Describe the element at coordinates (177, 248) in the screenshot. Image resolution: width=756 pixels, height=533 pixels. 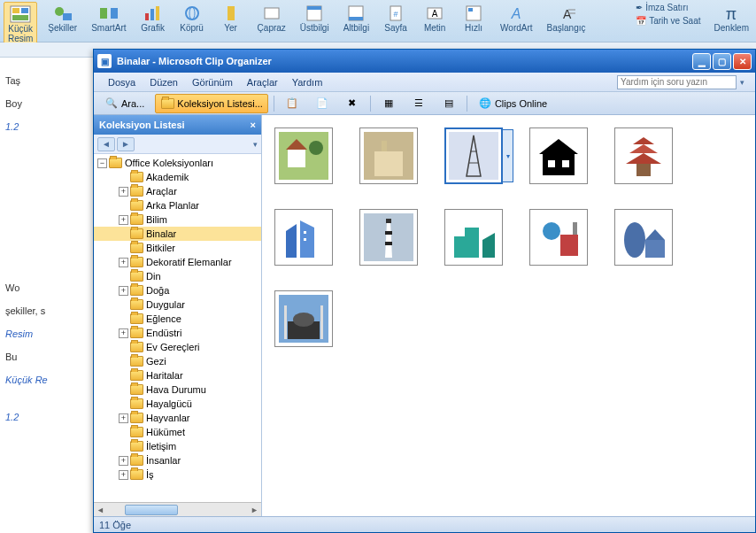
I see `tree-node-bitkiler: Bitkiler` at that location.